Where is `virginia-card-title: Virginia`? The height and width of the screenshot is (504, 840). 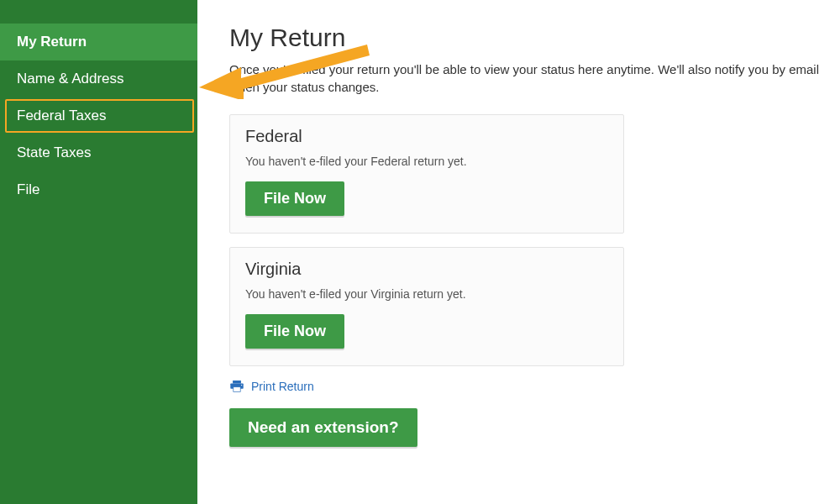
virginia-card-title: Virginia is located at coordinates (427, 269).